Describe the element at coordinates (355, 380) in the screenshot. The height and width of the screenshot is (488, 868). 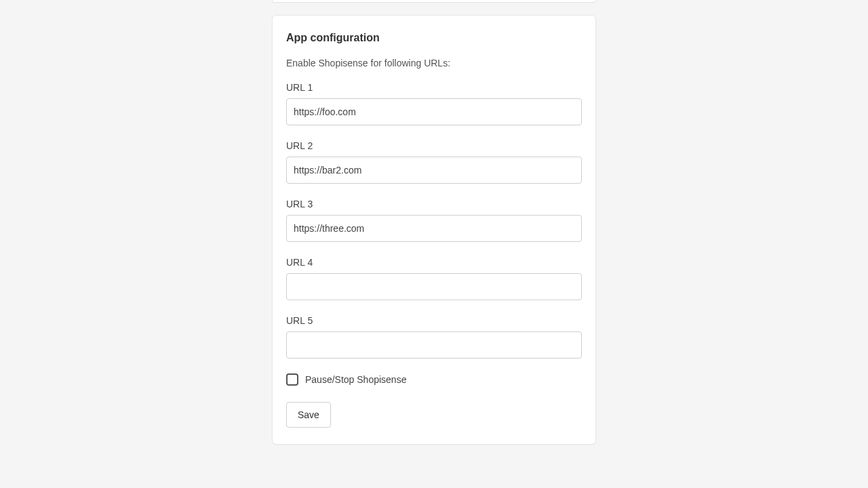
I see `pause-checkbox-label: Pause/Stop Shopisense` at that location.